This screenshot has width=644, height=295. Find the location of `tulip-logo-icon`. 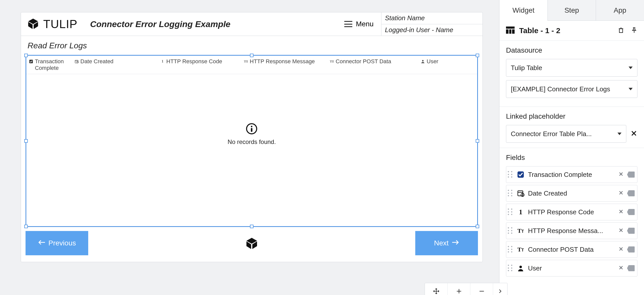

tulip-logo-icon is located at coordinates (252, 243).